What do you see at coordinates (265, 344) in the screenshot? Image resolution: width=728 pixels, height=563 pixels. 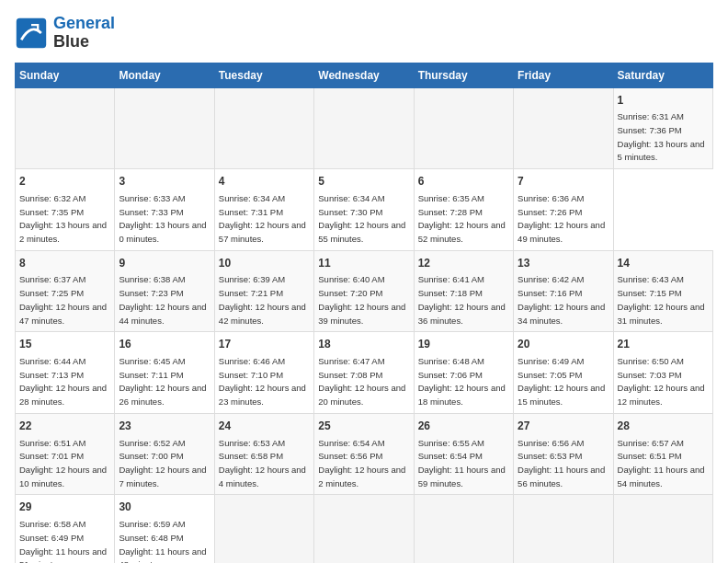 I see `day-number: 17` at bounding box center [265, 344].